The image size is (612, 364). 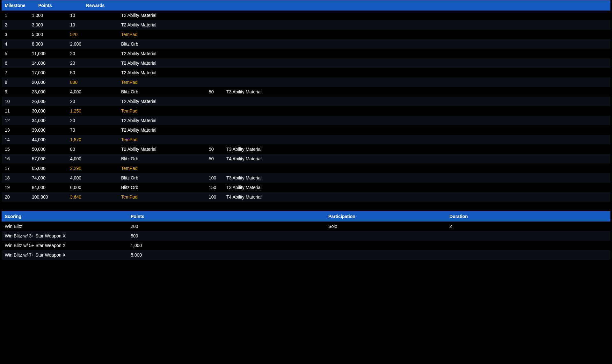 I want to click on reward-qty-cell: 520, so click(x=92, y=34).